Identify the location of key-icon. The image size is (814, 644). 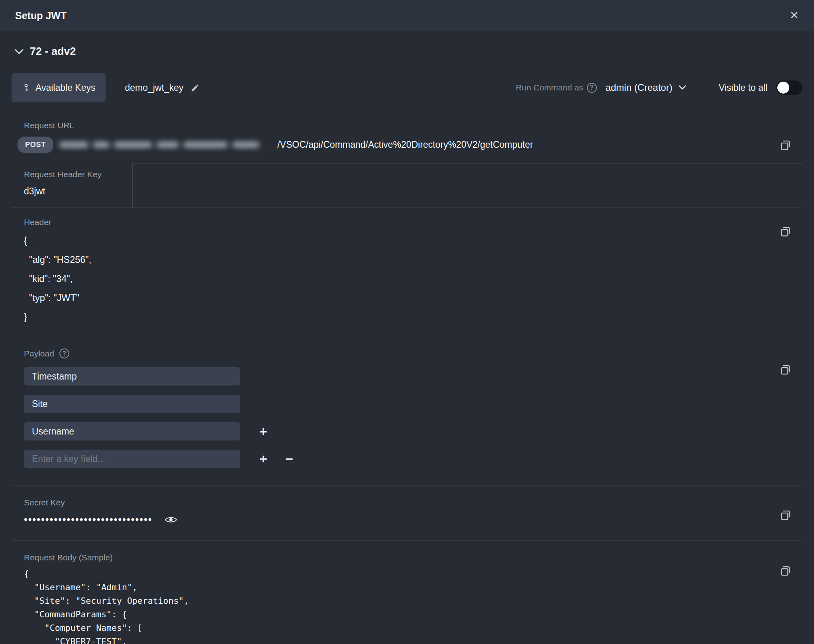
(26, 88).